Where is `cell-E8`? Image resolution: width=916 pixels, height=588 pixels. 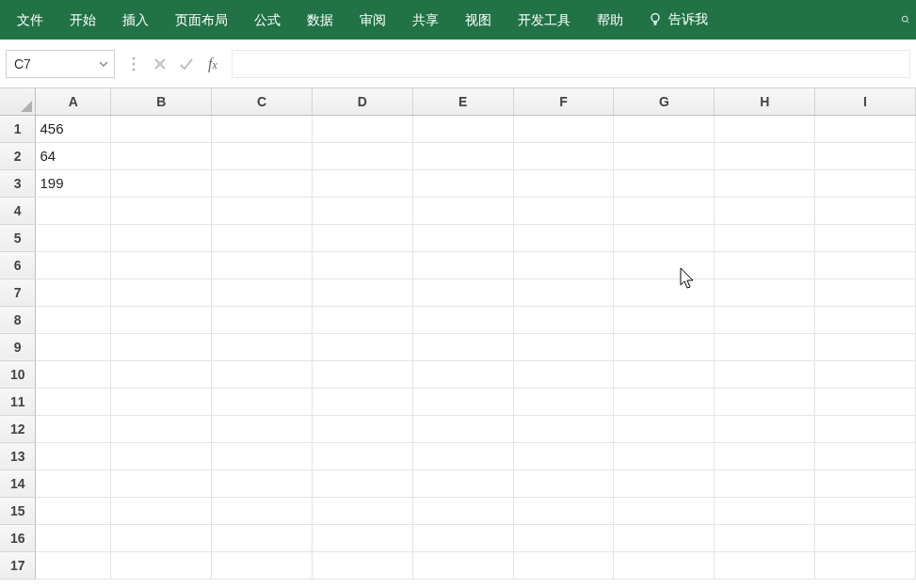
cell-E8 is located at coordinates (463, 320).